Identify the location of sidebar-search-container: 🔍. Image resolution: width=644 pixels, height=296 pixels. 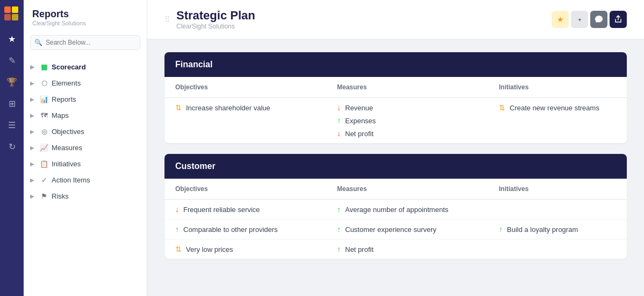
(85, 43).